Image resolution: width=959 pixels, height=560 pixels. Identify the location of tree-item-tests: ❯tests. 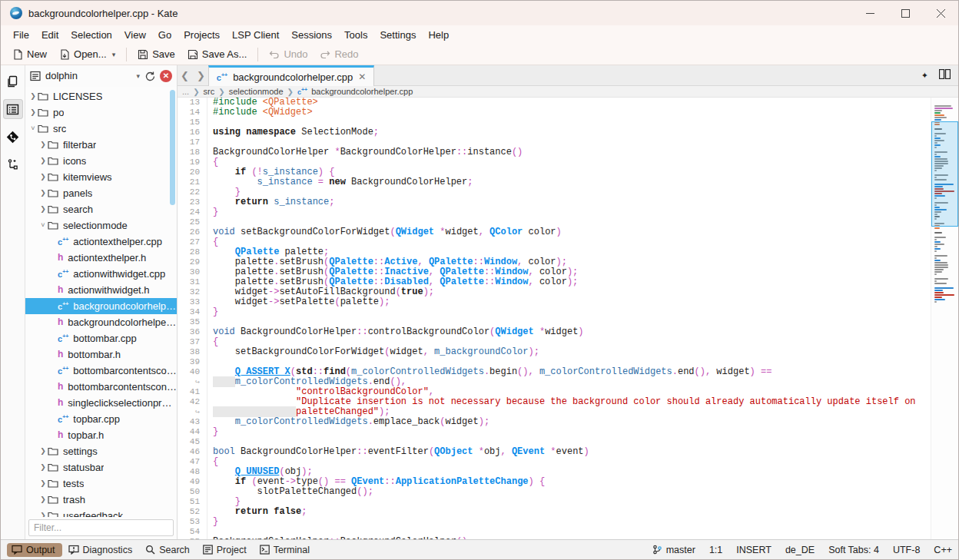
(101, 484).